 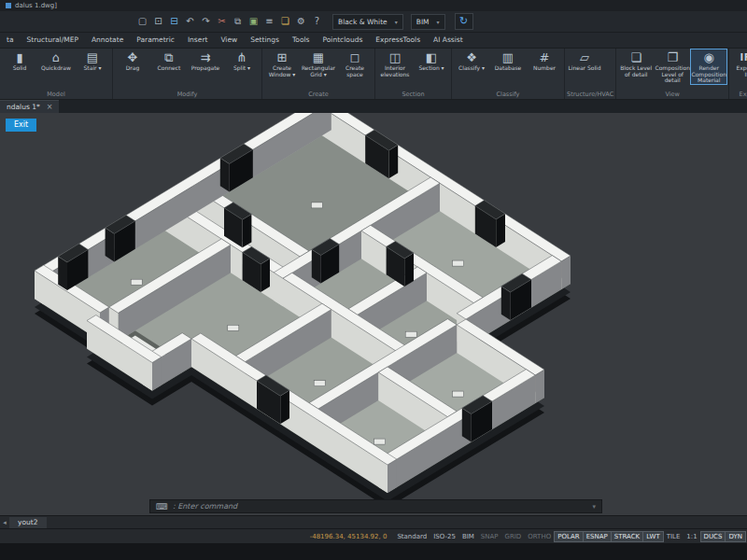 What do you see at coordinates (590, 69) in the screenshot?
I see `ribbon-buttons-row: ▱Linear Solid` at bounding box center [590, 69].